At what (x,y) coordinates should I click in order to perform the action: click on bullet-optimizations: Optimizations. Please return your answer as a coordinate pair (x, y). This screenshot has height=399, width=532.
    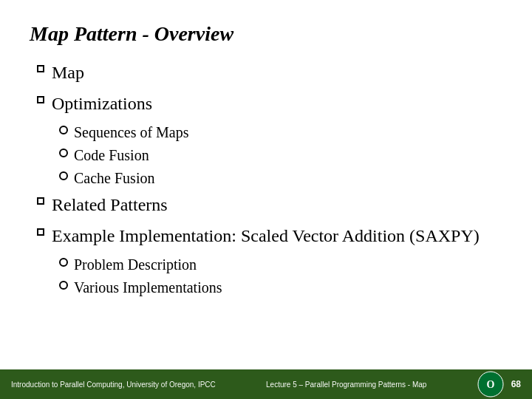
    Looking at the image, I should click on (270, 104).